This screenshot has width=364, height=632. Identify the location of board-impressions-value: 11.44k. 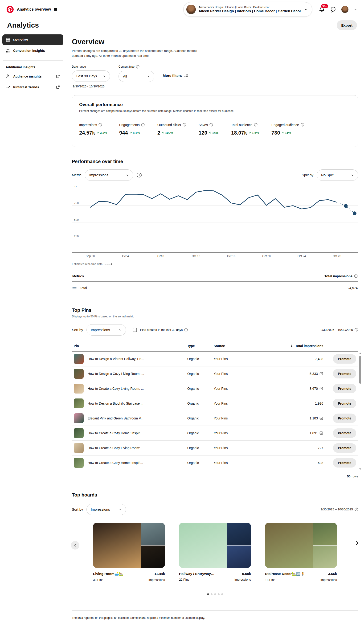
(160, 574).